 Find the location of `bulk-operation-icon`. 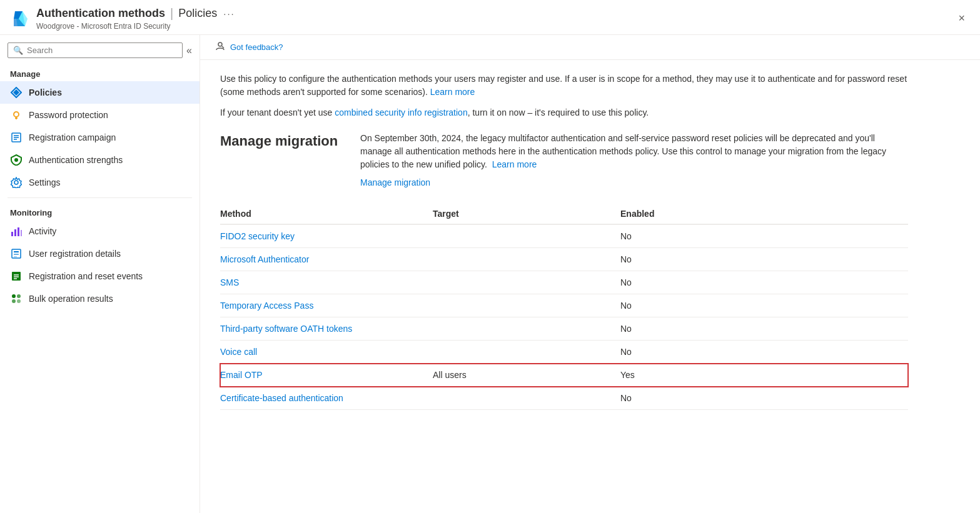

bulk-operation-icon is located at coordinates (16, 299).